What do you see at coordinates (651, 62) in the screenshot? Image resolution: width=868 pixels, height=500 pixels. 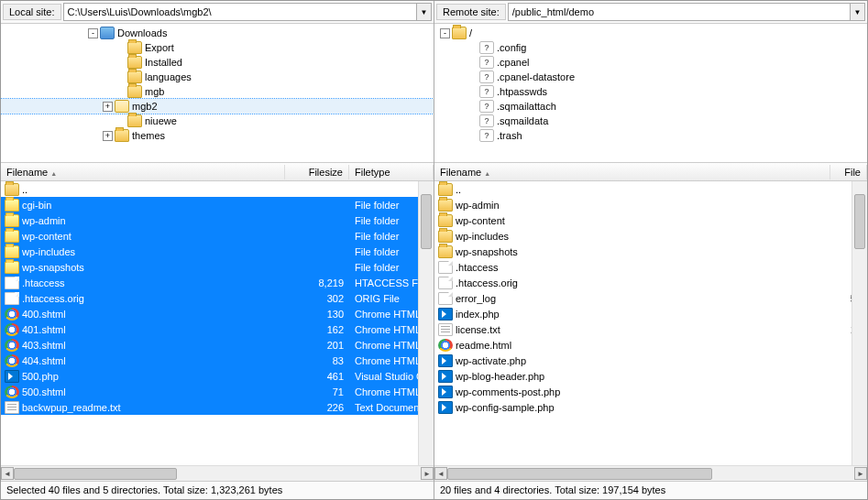 I see `tree-item: .cpanel` at bounding box center [651, 62].